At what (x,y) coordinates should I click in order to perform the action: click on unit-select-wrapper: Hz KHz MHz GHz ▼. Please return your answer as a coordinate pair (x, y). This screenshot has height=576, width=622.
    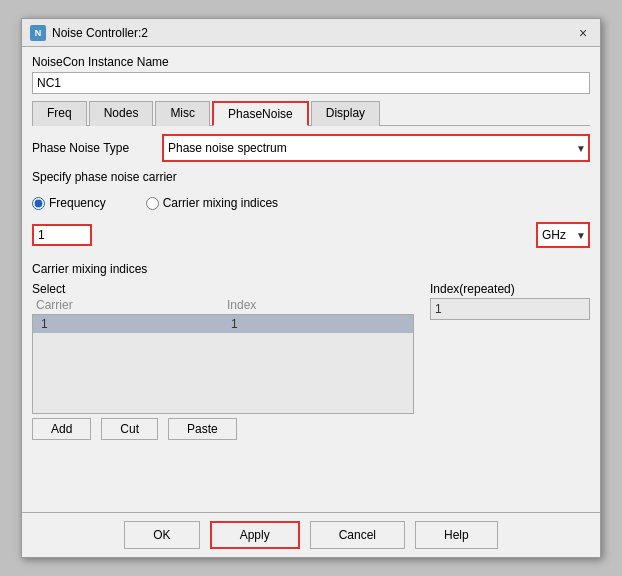
    Looking at the image, I should click on (563, 235).